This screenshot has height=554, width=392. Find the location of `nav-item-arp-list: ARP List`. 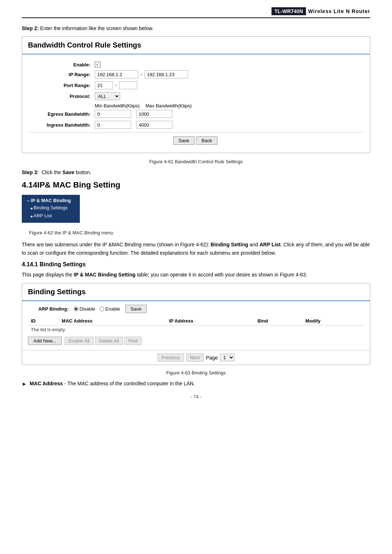

nav-item-arp-list: ARP List is located at coordinates (51, 216).